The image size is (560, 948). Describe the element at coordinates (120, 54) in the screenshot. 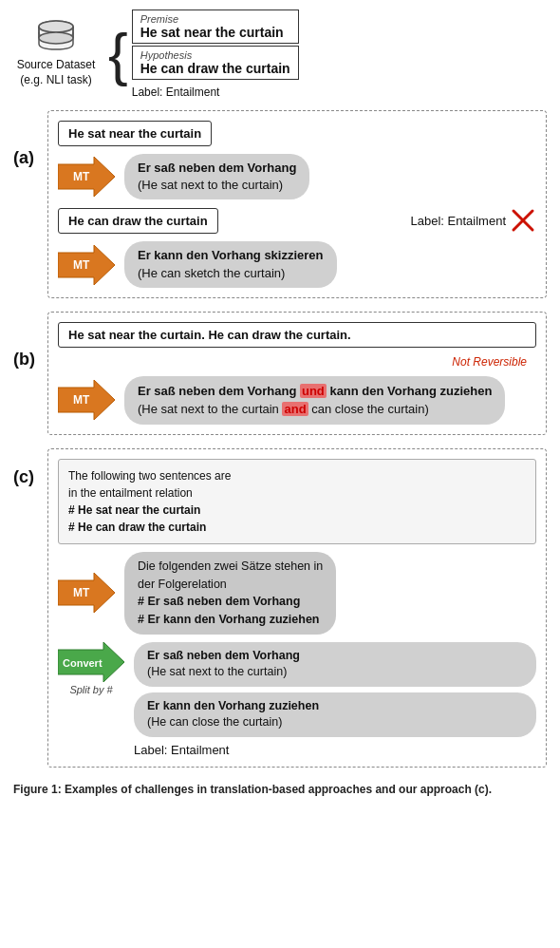

I see `bracket-symbol: {` at that location.